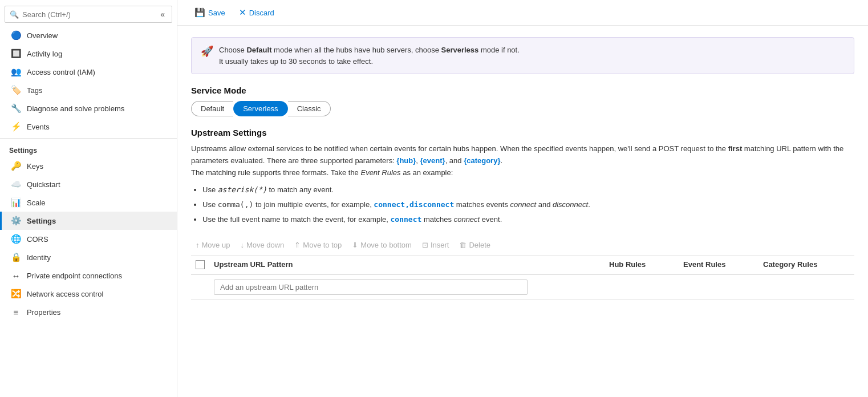  I want to click on upstream-bullets: Use asterisk(*) to match any event. Use …, so click(528, 205).